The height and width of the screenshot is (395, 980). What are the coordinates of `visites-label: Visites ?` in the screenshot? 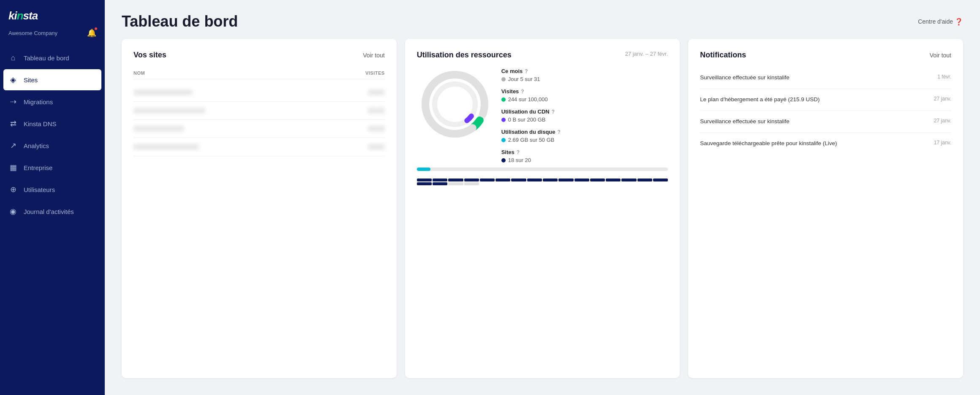 It's located at (585, 91).